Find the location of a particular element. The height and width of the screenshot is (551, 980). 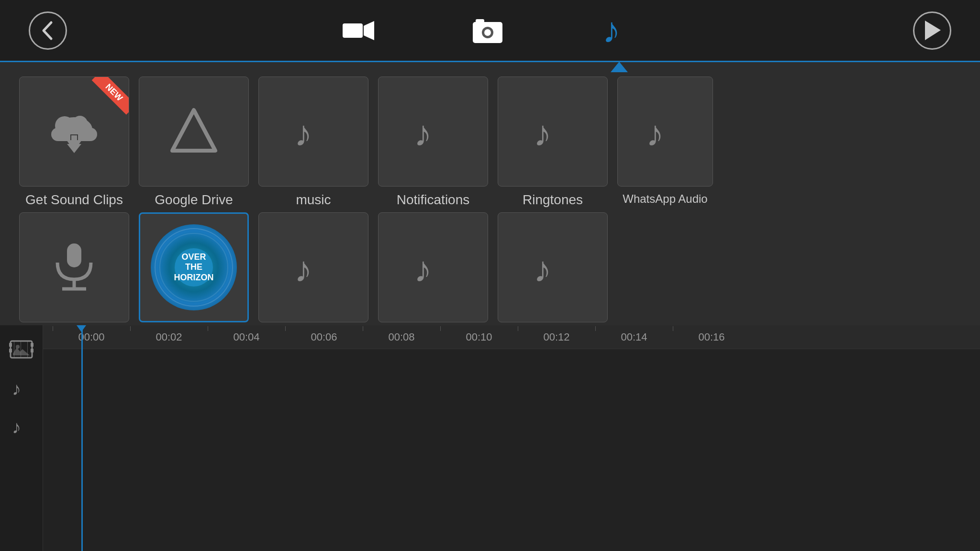

grid-label-notifications1: Notifications is located at coordinates (434, 200).